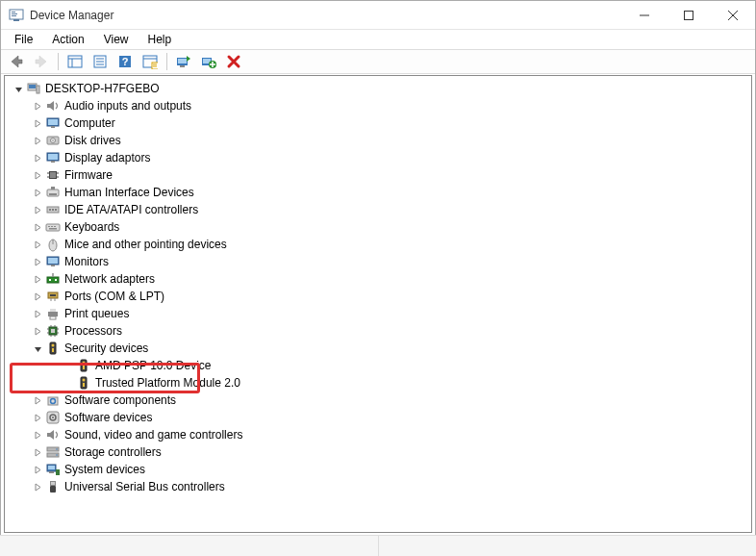 This screenshot has width=756, height=556. What do you see at coordinates (23, 39) in the screenshot?
I see `menu-file: File` at bounding box center [23, 39].